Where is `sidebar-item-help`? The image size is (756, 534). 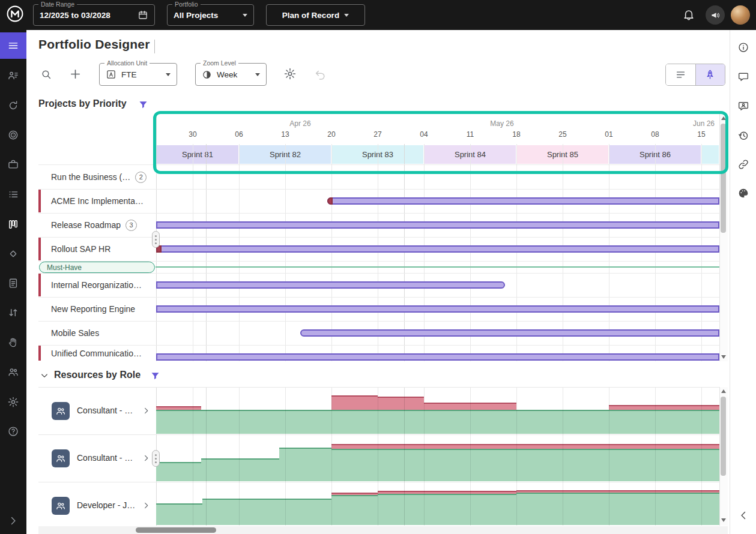
sidebar-item-help is located at coordinates (13, 431).